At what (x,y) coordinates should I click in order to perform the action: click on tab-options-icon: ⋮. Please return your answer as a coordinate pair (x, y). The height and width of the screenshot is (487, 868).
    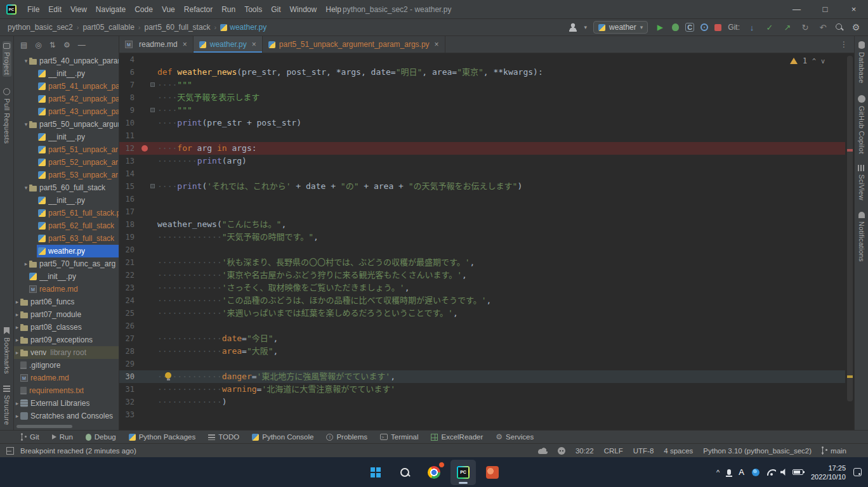
    Looking at the image, I should click on (844, 44).